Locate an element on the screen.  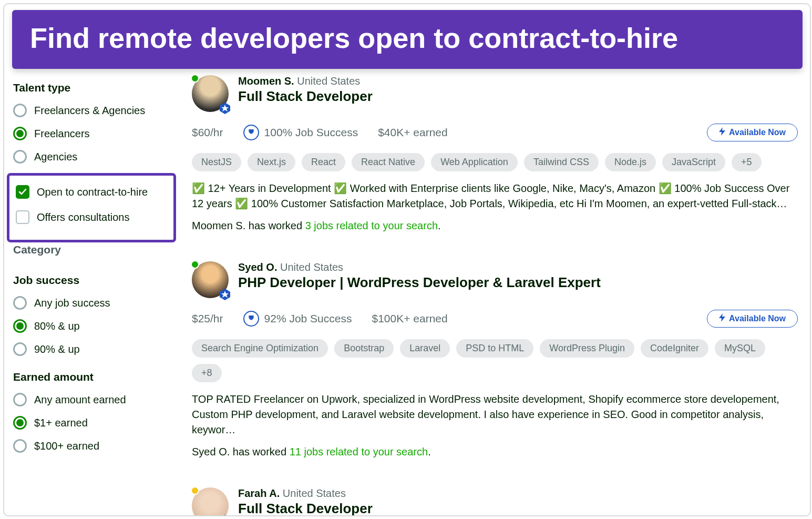
freelancer-bio: TOP RATED Freelancer on Upwork, speciali… is located at coordinates (495, 414).